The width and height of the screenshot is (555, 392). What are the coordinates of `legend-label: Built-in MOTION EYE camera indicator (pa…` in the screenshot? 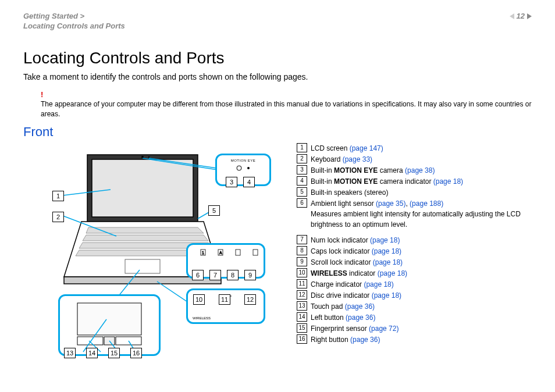 It's located at (421, 181).